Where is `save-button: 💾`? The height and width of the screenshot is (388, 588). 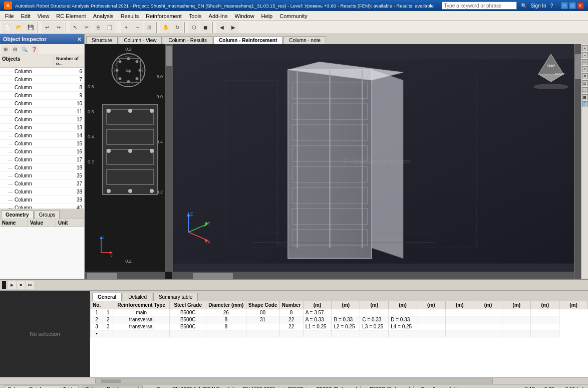 save-button: 💾 is located at coordinates (31, 28).